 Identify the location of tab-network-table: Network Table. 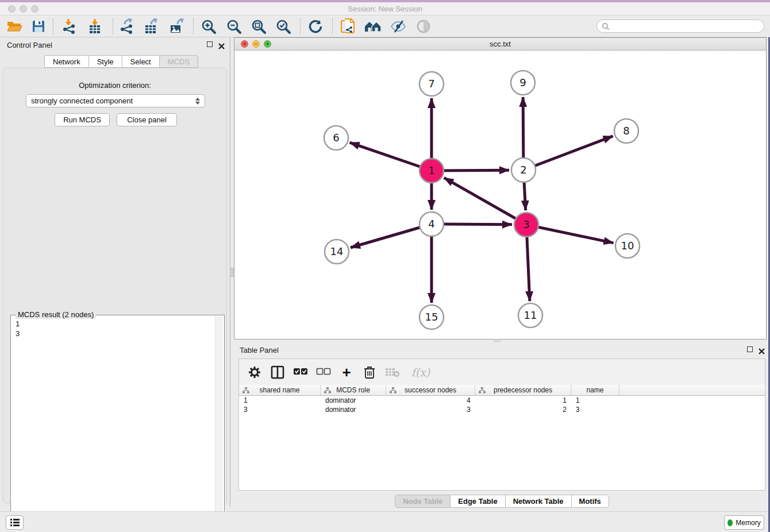
(538, 501).